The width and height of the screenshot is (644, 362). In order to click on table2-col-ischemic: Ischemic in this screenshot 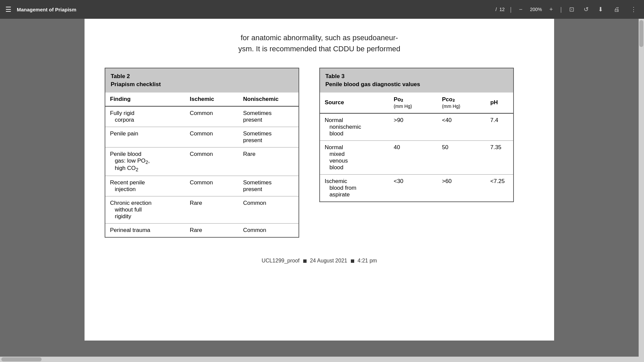, I will do `click(212, 99)`.